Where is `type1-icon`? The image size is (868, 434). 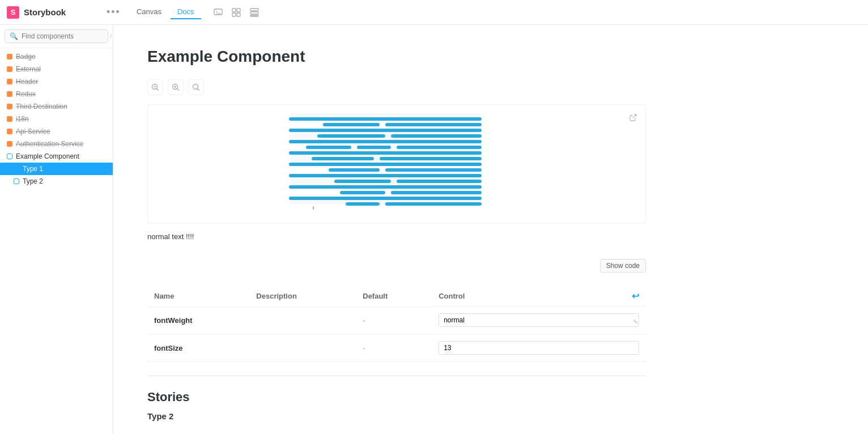
type1-icon is located at coordinates (16, 169).